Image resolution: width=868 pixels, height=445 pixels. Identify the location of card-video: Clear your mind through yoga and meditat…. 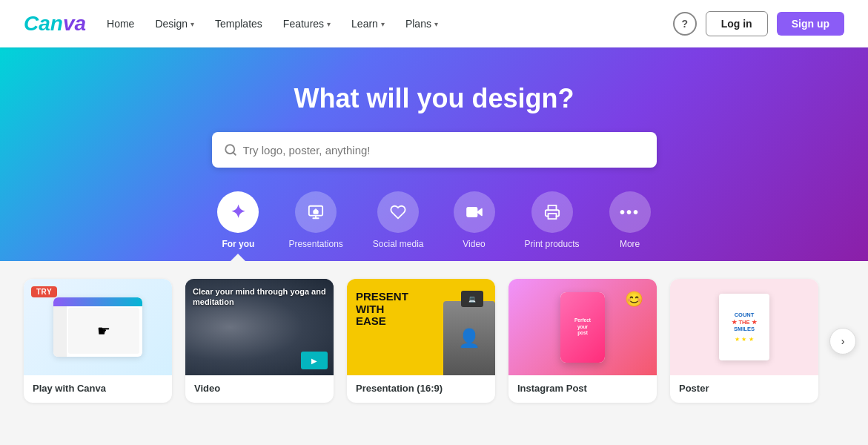
(259, 341).